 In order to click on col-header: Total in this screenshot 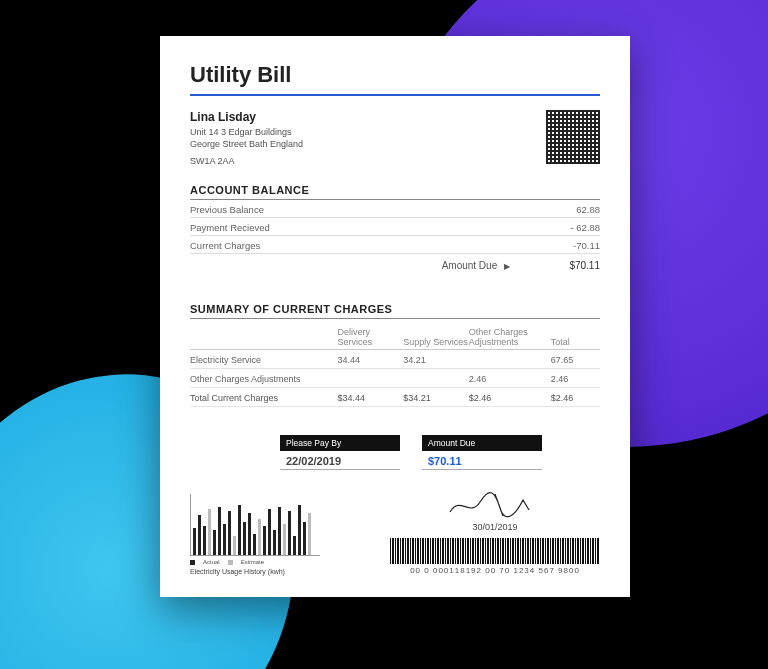, I will do `click(576, 336)`.